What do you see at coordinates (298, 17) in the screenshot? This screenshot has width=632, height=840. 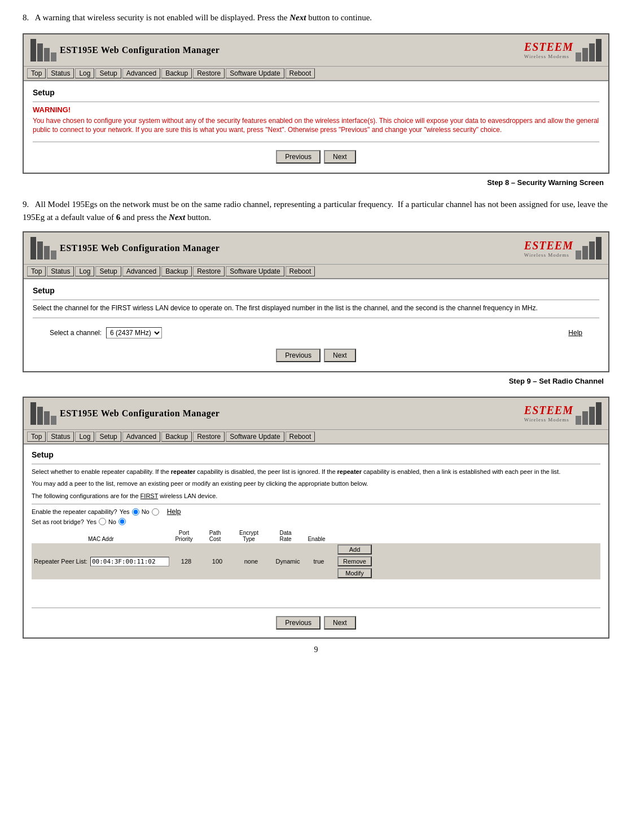 I see `next-emphasis: Next` at bounding box center [298, 17].